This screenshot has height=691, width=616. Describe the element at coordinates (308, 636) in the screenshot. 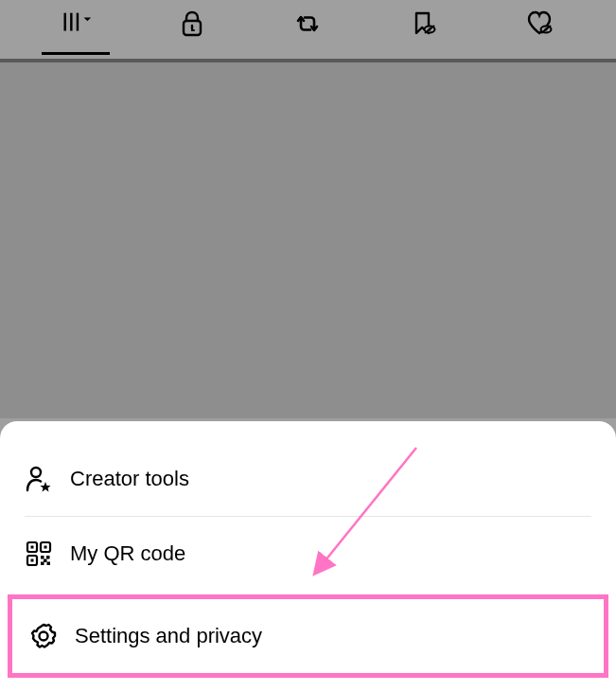

I see `menu-settings-privacy: Settings and privacy` at that location.